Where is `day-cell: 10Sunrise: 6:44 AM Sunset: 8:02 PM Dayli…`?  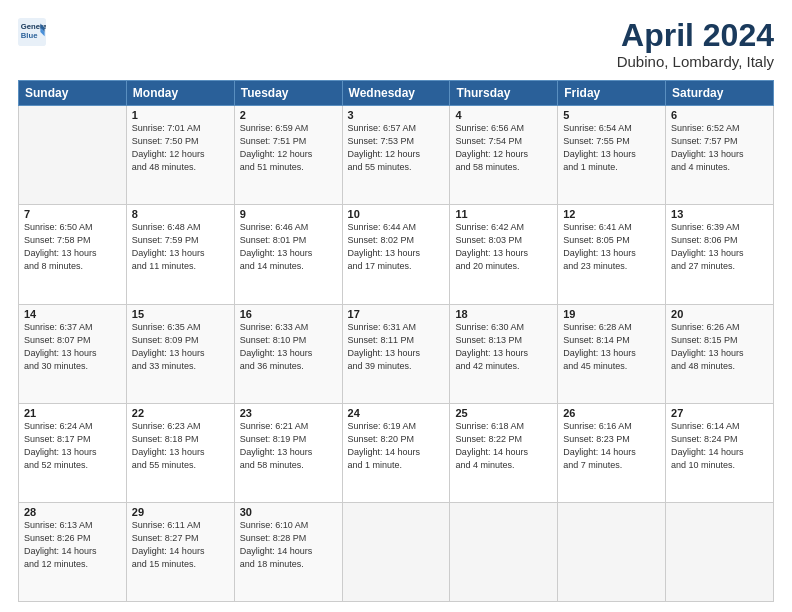
day-cell: 10Sunrise: 6:44 AM Sunset: 8:02 PM Dayli… is located at coordinates (396, 254).